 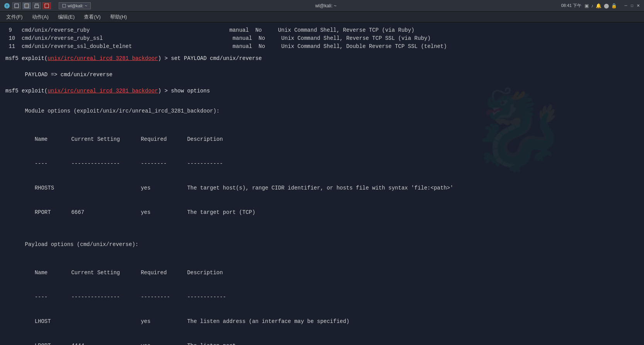 I want to click on payload-col-setting: Current Setting, so click(x=106, y=273).